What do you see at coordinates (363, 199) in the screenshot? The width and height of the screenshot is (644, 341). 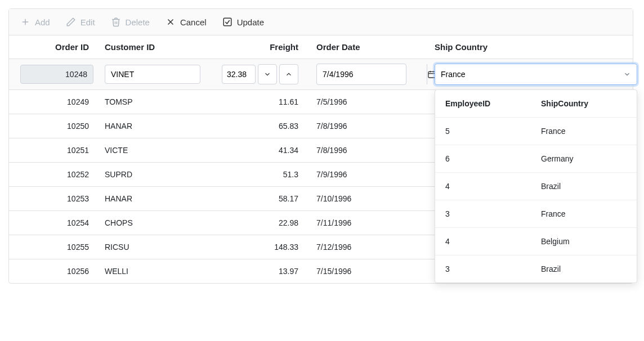 I see `order-date-cell: 7/10/1996` at bounding box center [363, 199].